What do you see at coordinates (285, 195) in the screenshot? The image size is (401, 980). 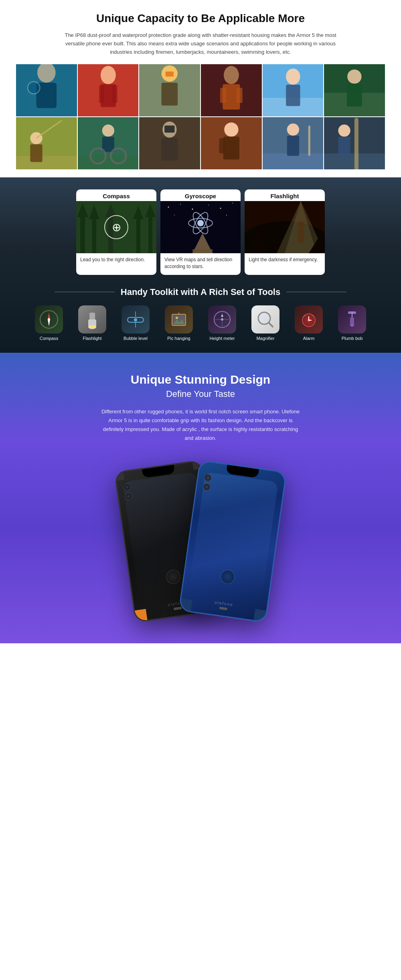 I see `flashlight-card-title: Flashlight` at bounding box center [285, 195].